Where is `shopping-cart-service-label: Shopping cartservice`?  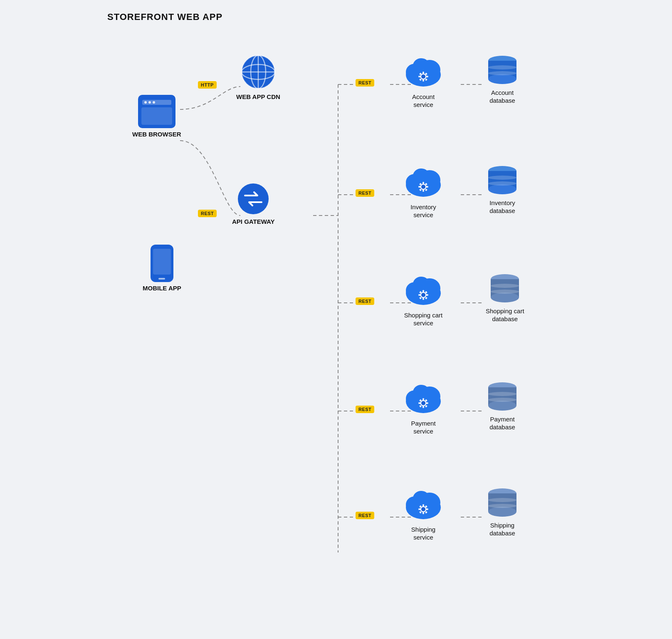
shopping-cart-service-label: Shopping cartservice is located at coordinates (423, 320).